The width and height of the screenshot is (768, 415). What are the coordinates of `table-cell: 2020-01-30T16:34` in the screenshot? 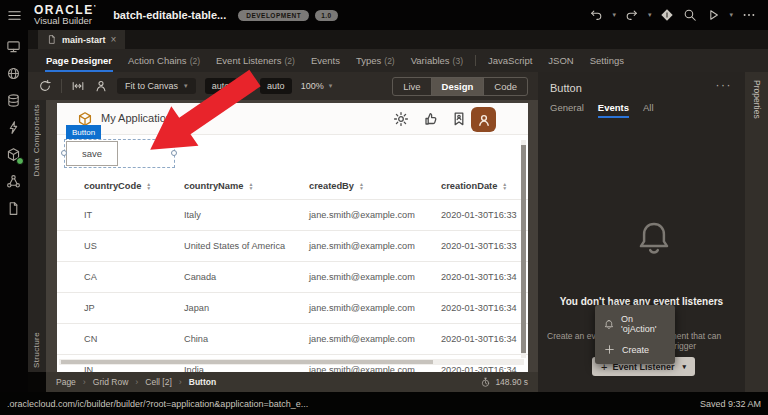 It's located at (471, 278).